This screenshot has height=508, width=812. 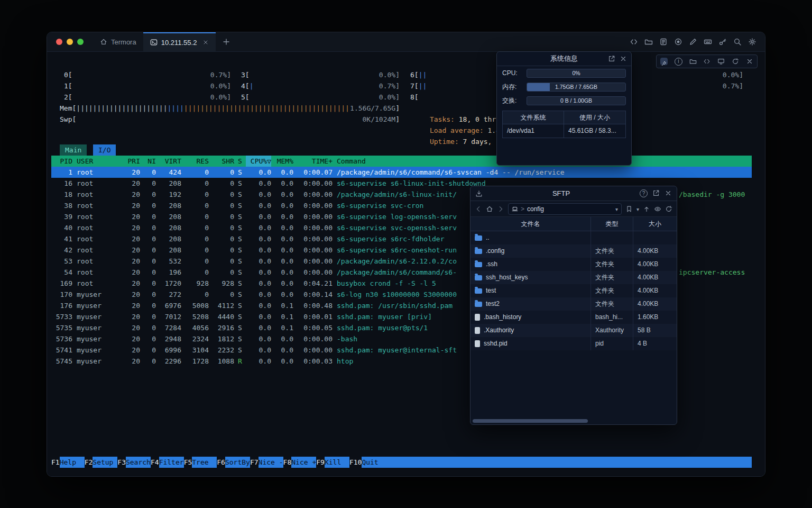 I want to click on refresh-icon, so click(x=669, y=209).